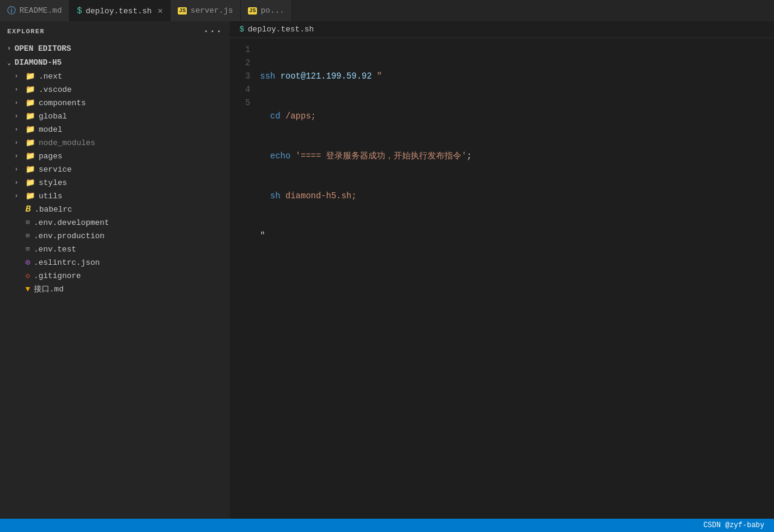 The width and height of the screenshot is (774, 532). What do you see at coordinates (387, 11) in the screenshot?
I see `tab-bar: ⓘ README.md $ deploy.test.sh ✕ JS server…` at bounding box center [387, 11].